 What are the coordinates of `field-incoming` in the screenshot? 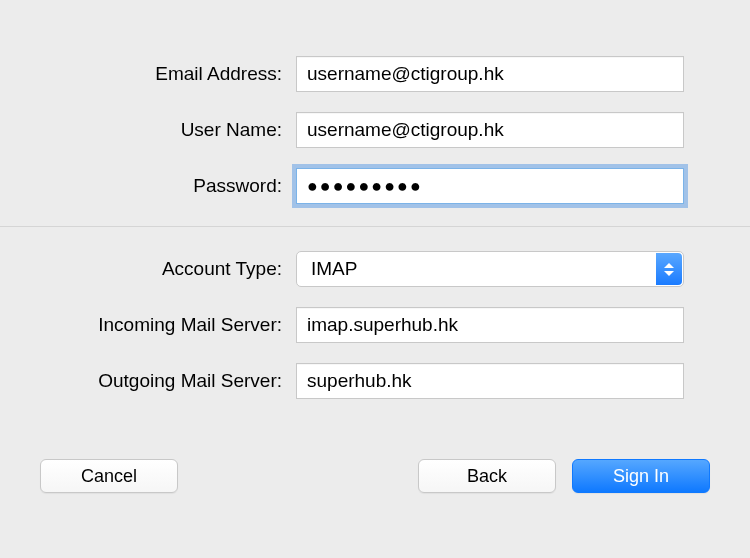 It's located at (490, 325).